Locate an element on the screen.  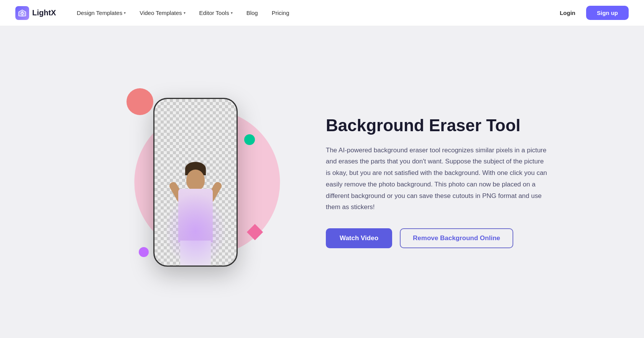
phone-screen is located at coordinates (196, 182).